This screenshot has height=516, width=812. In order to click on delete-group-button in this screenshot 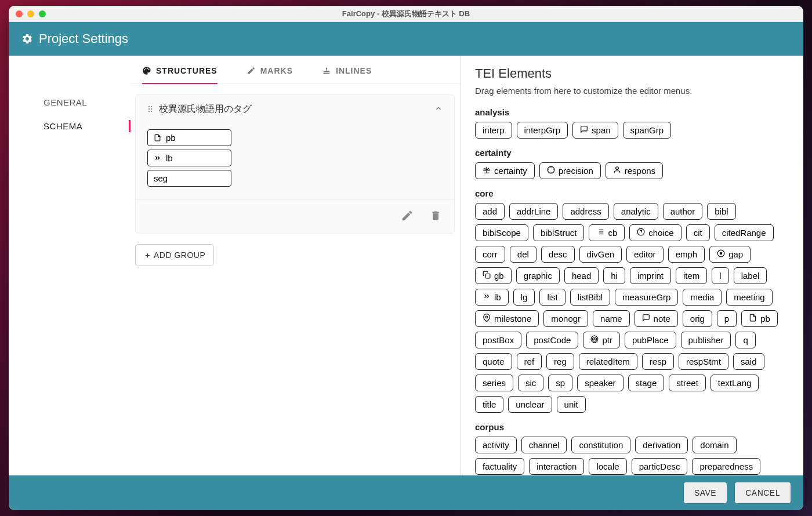, I will do `click(436, 217)`.